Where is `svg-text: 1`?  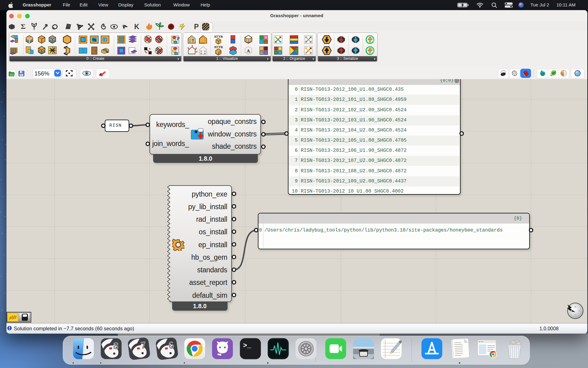
svg-text: 1 is located at coordinates (249, 40).